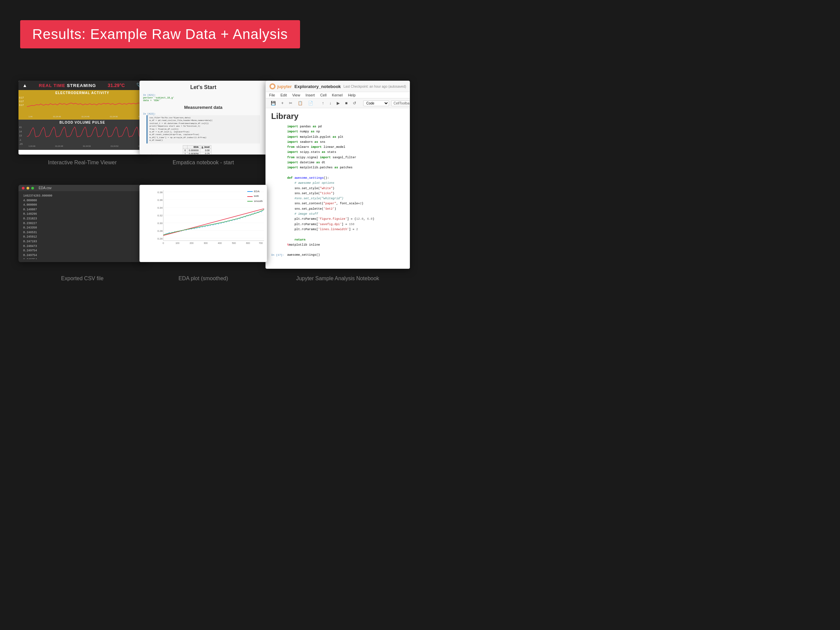 The height and width of the screenshot is (630, 840). Describe the element at coordinates (87, 146) in the screenshot. I see `bvp-time-labels: 1:24:4601:24:4801:24:5001:24:5201:24:54` at that location.